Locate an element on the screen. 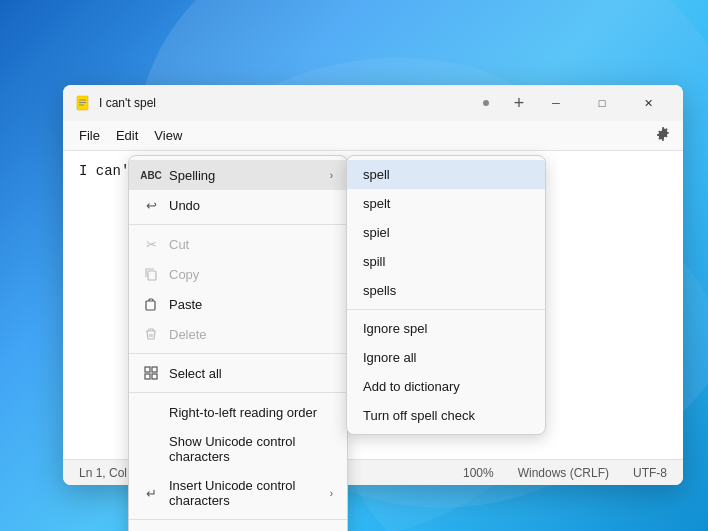 This screenshot has width=708, height=531. paste-icon is located at coordinates (151, 304).